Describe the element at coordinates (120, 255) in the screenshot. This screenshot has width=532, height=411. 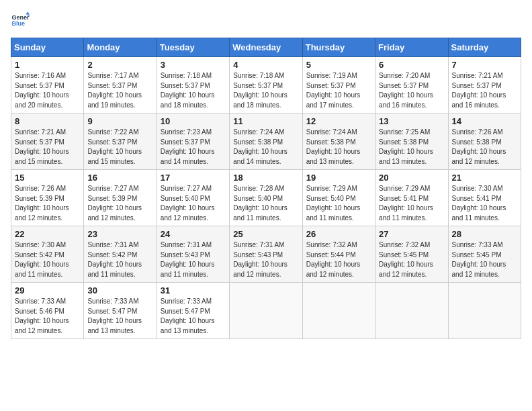
I see `calendar-cell: 23 Sunrise: 7:31 AM Sunset: 5:42 PM Dayl…` at that location.